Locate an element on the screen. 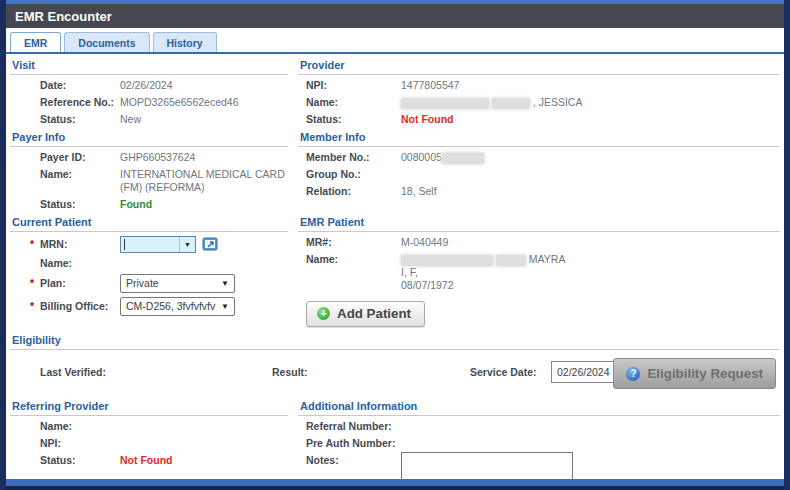  member-info-header: Member Info is located at coordinates (539, 136).